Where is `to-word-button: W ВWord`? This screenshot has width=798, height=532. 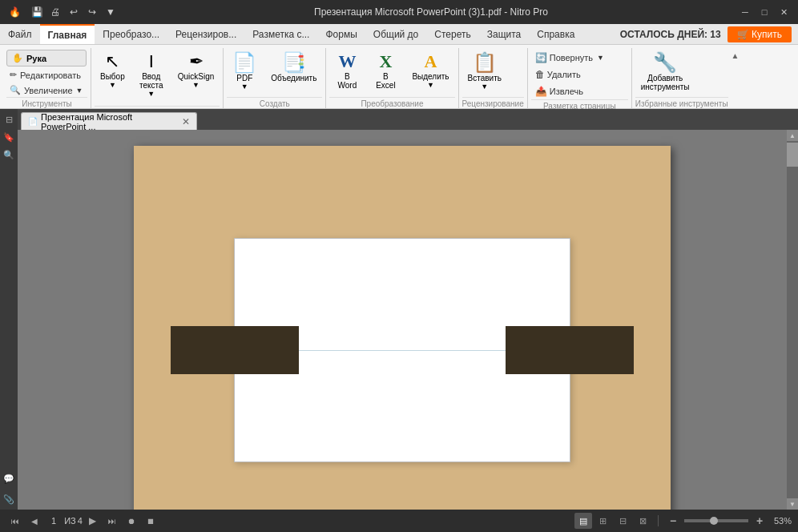
to-word-button: W ВWord is located at coordinates (347, 74).